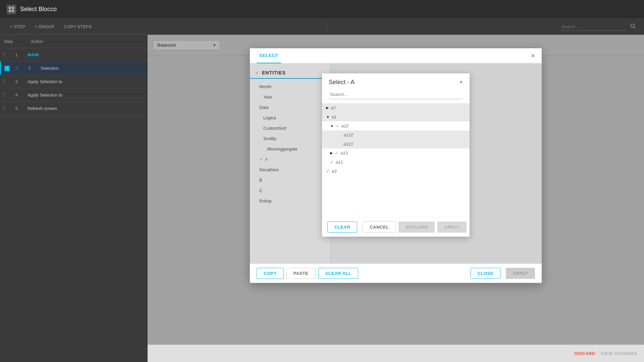  What do you see at coordinates (396, 95) in the screenshot?
I see `inner-modal-search-input` at bounding box center [396, 95].